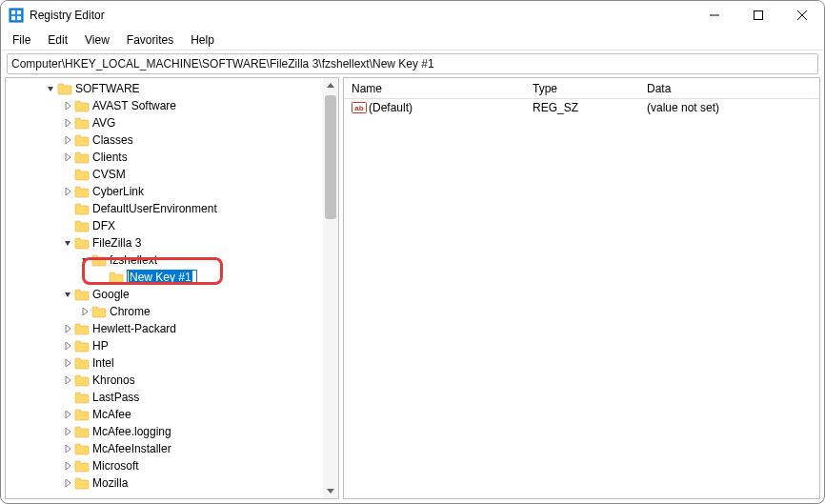  I want to click on maximize-button, so click(758, 15).